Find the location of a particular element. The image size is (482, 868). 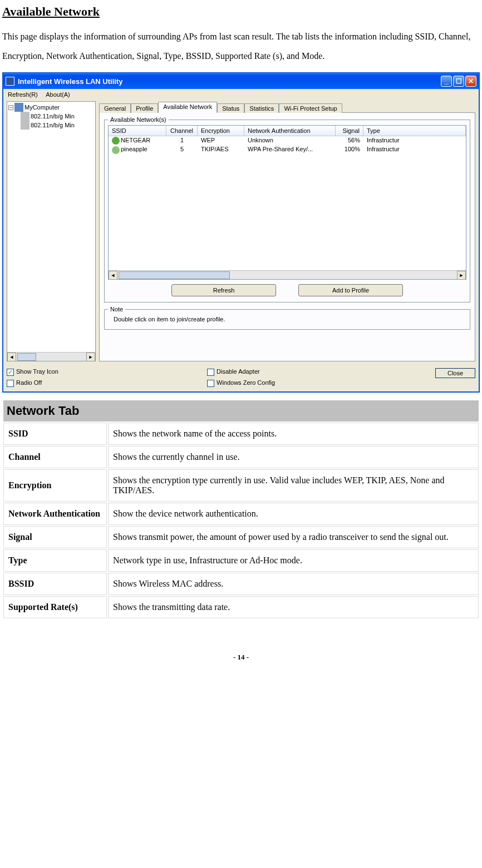

disable-adapter-checkbox: Disable Adapter is located at coordinates (241, 372).